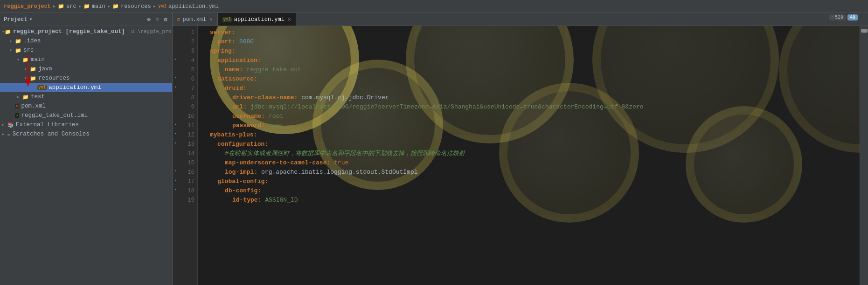 This screenshot has height=285, width=868. I want to click on code-line-6: datasource:, so click(529, 79).